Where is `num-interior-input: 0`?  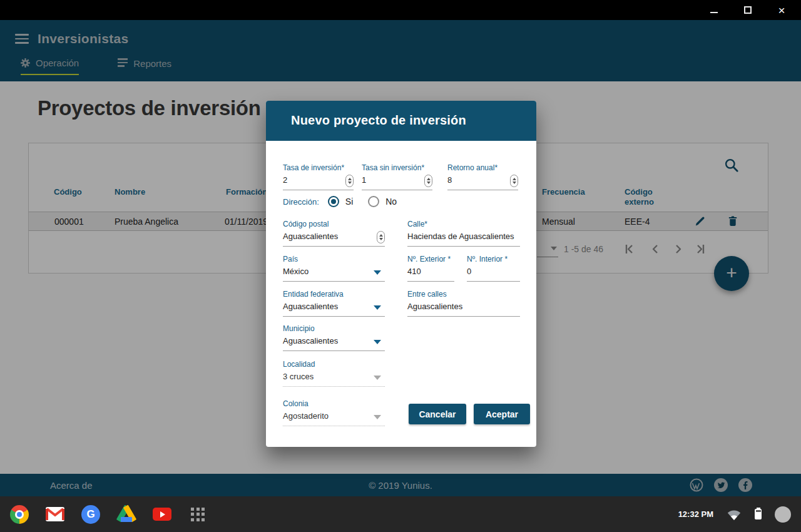
num-interior-input: 0 is located at coordinates (493, 274).